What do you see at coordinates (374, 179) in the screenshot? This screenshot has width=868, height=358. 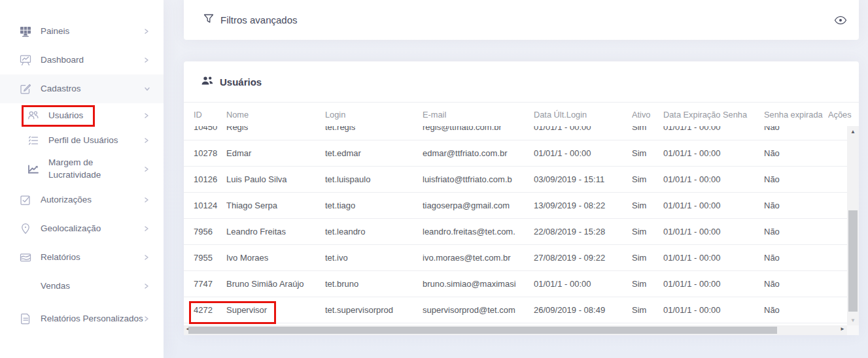 I see `cell-login: tet.luispaulo` at bounding box center [374, 179].